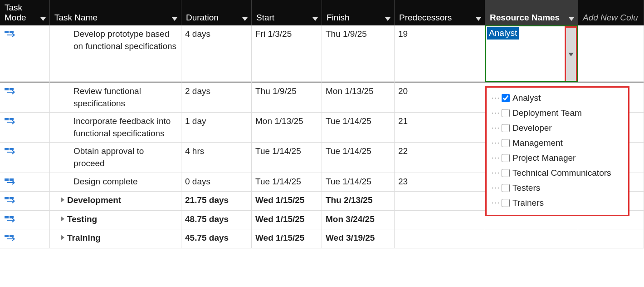  I want to click on resource-option: ⋯ Developer, so click(557, 128).